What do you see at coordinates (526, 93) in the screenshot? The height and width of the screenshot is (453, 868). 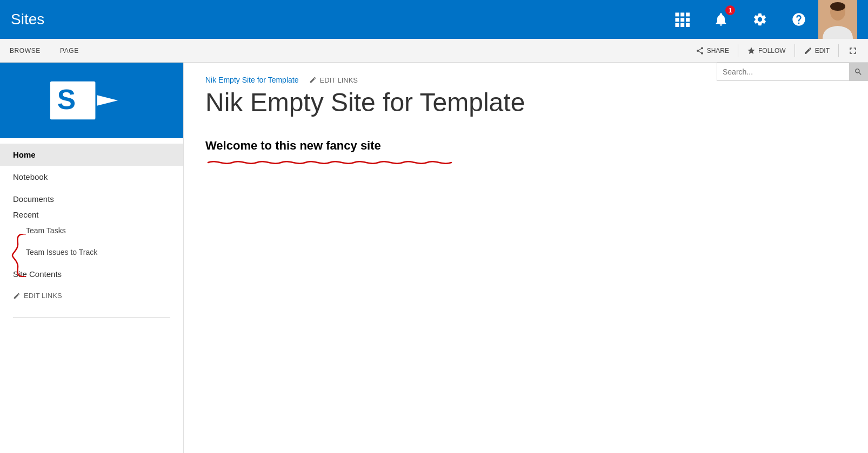 I see `content-header-wrapper: Nik Empty Site for Template EDIT LINKS N…` at bounding box center [526, 93].